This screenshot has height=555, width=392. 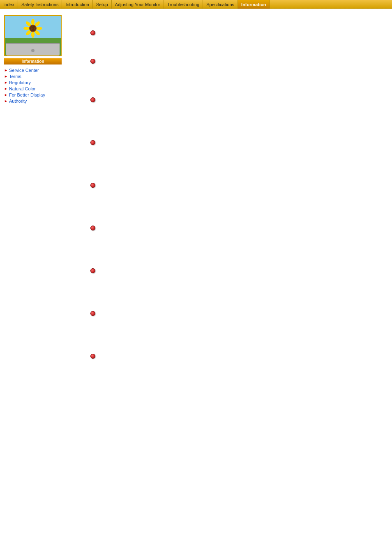 What do you see at coordinates (41, 83) in the screenshot?
I see `sidebar-nav-item: ► Regulatory` at bounding box center [41, 83].